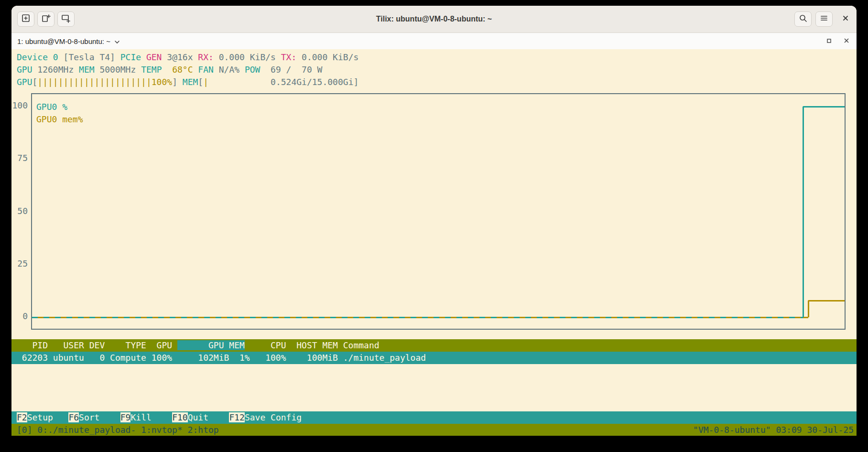 This screenshot has height=452, width=868. Describe the element at coordinates (26, 19) in the screenshot. I see `add-session-icon` at that location.